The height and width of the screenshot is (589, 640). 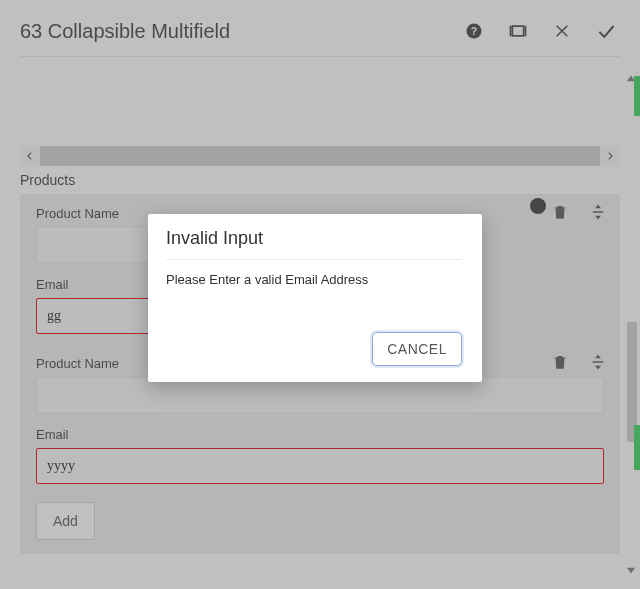 I want to click on error-dialog: Invalid Input Please Enter a valid Email…, so click(x=315, y=298).